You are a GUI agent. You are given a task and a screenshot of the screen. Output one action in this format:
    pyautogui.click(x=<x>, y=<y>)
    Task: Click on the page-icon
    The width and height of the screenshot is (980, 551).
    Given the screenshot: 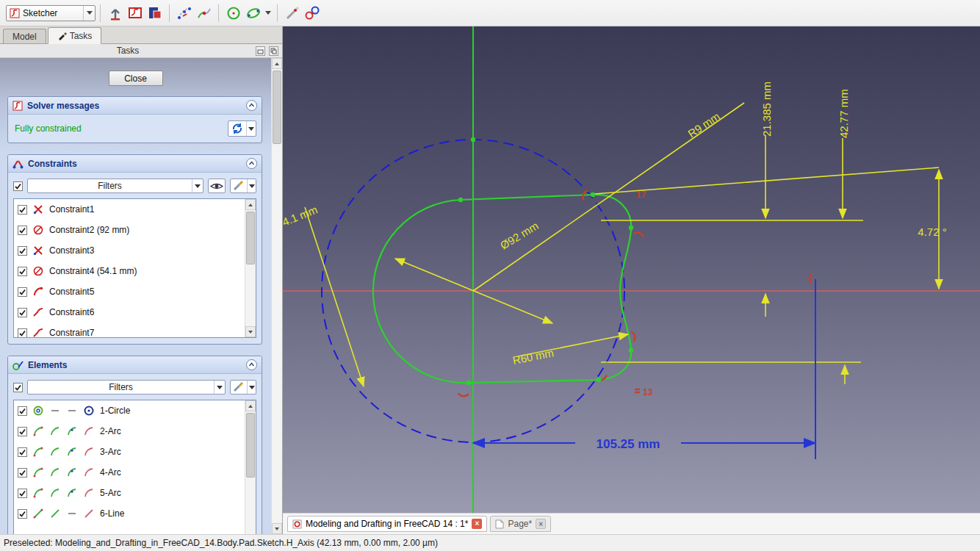 What is the action you would take?
    pyautogui.click(x=500, y=525)
    